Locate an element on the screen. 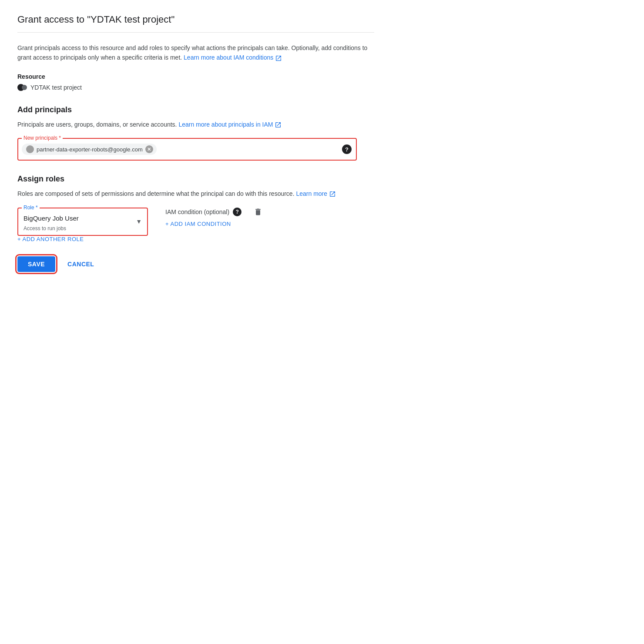 The width and height of the screenshot is (644, 644). iam-condition-label: IAM condition (optional) is located at coordinates (198, 212).